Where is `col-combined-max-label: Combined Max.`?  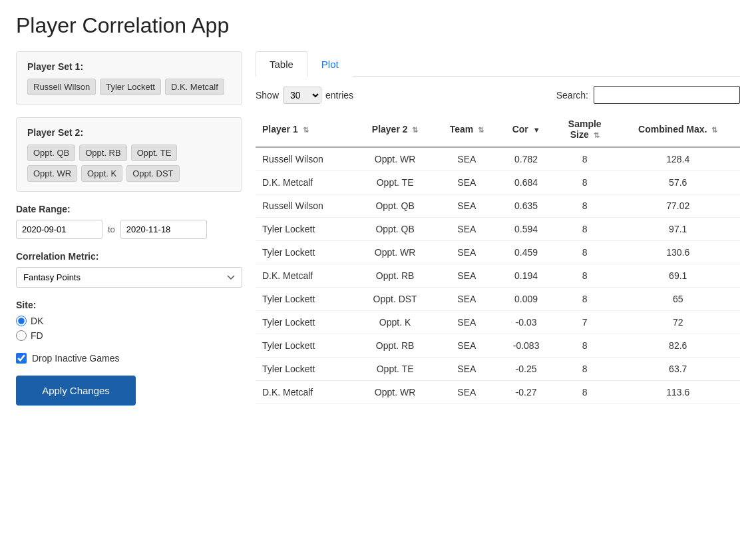 col-combined-max-label: Combined Max. is located at coordinates (672, 129).